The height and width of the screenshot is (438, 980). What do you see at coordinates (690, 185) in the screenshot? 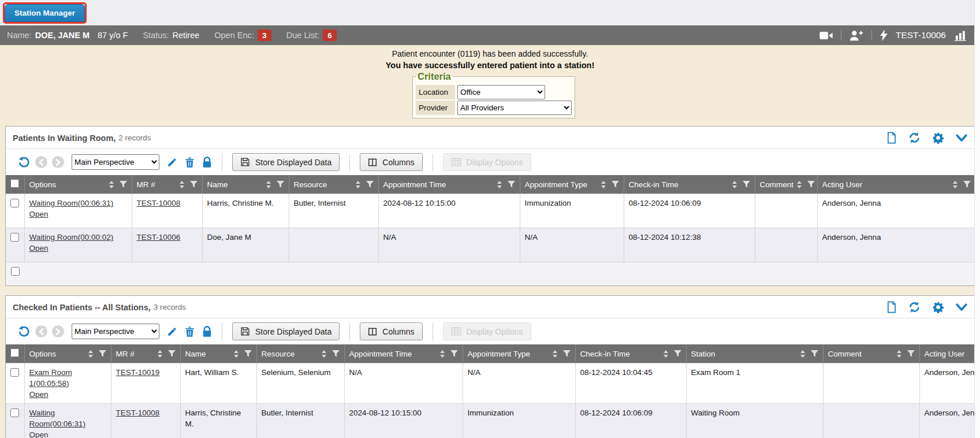
I see `column-header-checkin-time: Check-in Time` at bounding box center [690, 185].